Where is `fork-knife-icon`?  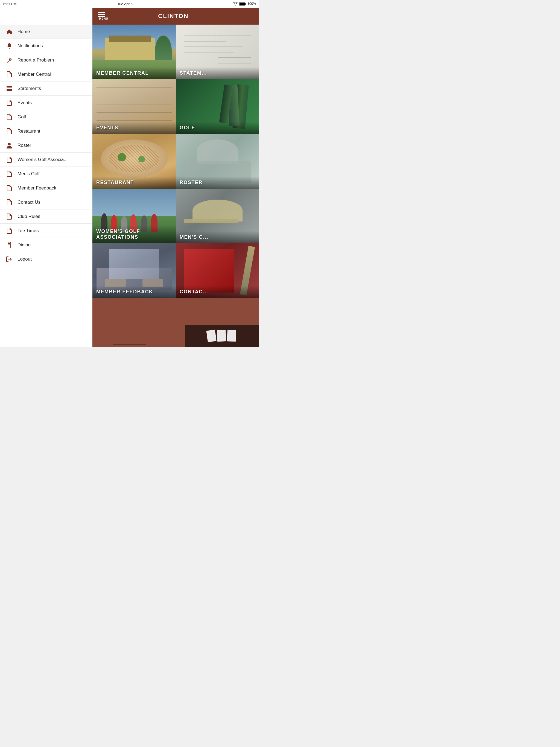
fork-knife-icon is located at coordinates (9, 245).